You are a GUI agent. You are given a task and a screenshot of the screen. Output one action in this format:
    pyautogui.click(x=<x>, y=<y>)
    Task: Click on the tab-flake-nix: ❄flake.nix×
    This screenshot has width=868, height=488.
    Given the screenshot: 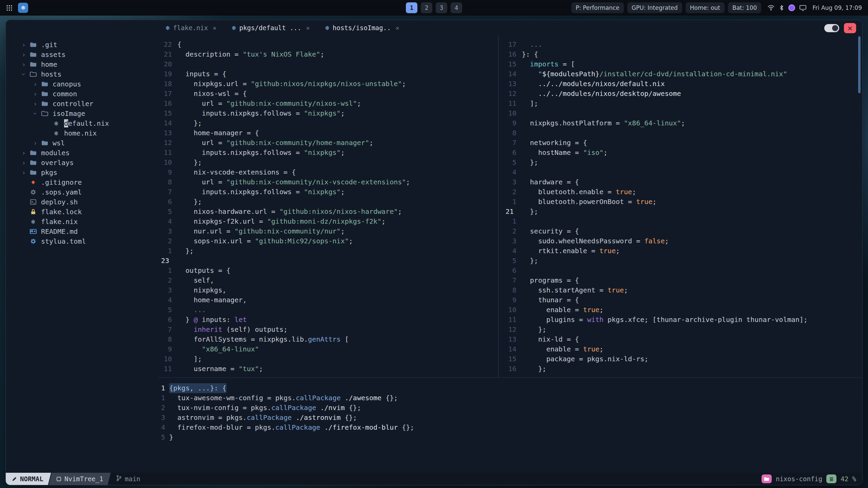 What is the action you would take?
    pyautogui.click(x=191, y=28)
    